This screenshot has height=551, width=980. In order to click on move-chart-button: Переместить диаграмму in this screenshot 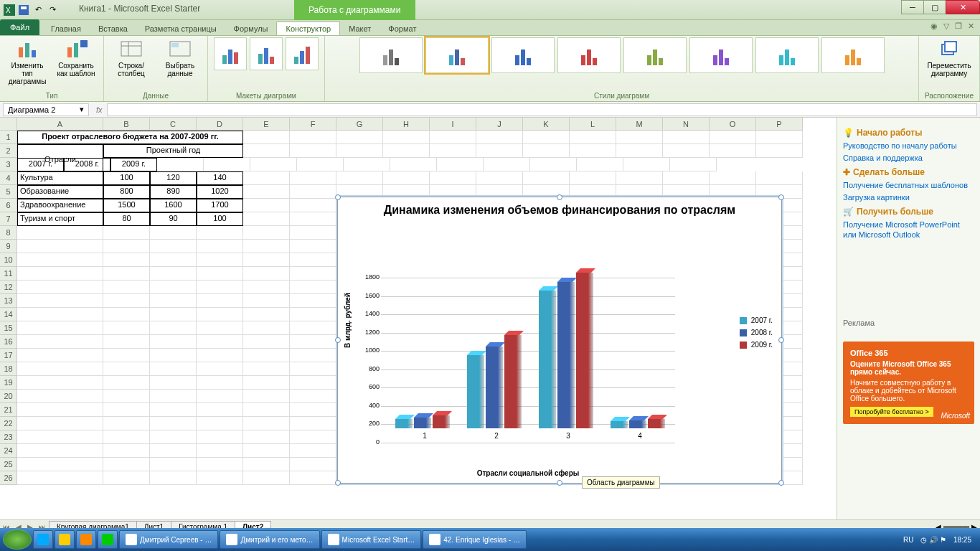, I will do `click(949, 57)`.